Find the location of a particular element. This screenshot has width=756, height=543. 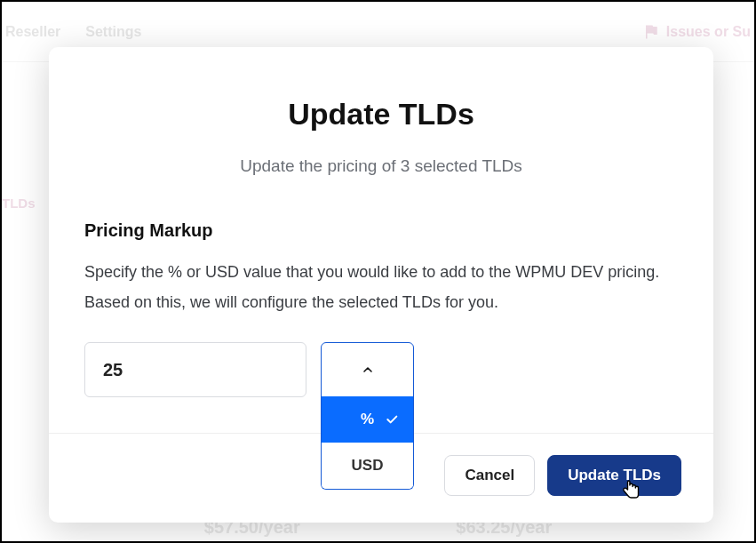

markup-value-input is located at coordinates (195, 370).